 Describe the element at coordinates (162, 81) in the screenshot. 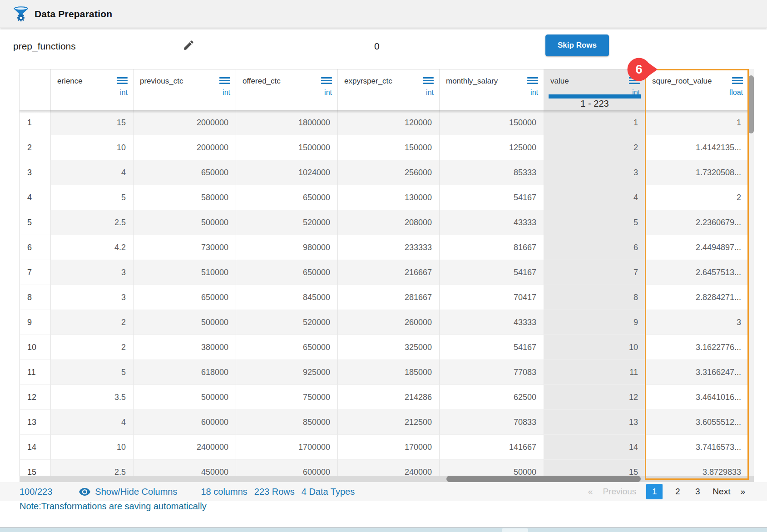

I see `column-name: previous_ctc` at that location.